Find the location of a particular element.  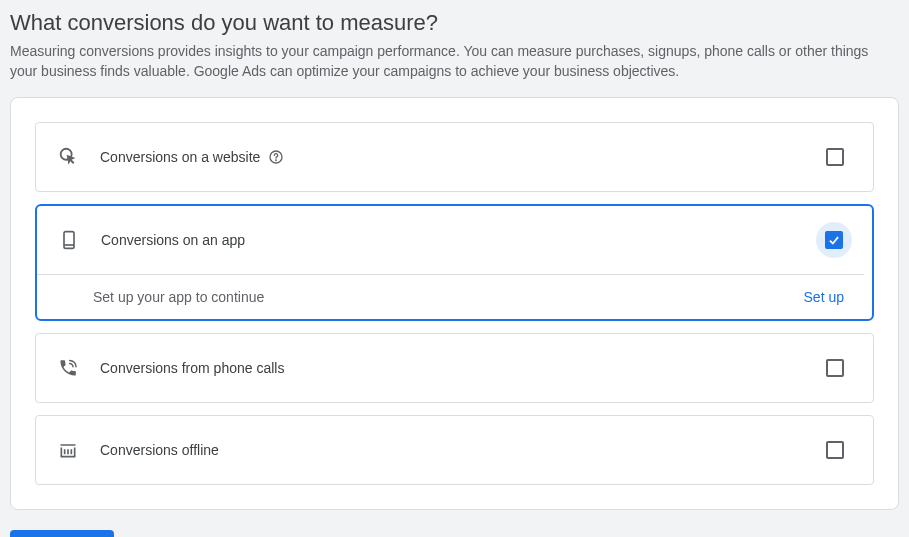

option-label: Conversions on a website is located at coordinates (458, 157).